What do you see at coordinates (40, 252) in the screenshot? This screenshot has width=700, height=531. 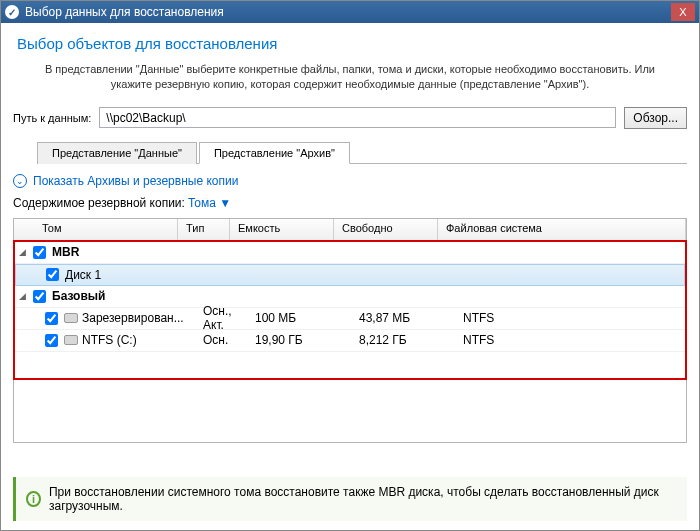 I see `checkbox-mbr` at bounding box center [40, 252].